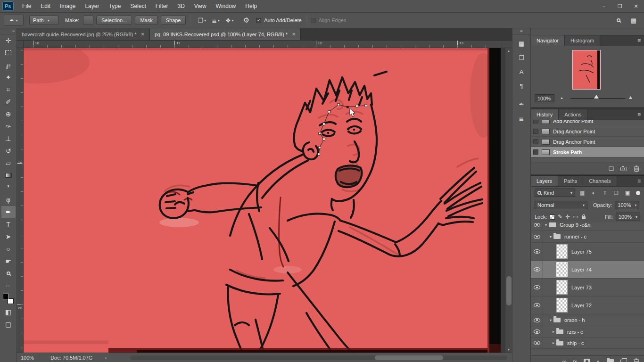  What do you see at coordinates (202, 21) in the screenshot?
I see `path-operations-icon: ❐▾` at bounding box center [202, 21].